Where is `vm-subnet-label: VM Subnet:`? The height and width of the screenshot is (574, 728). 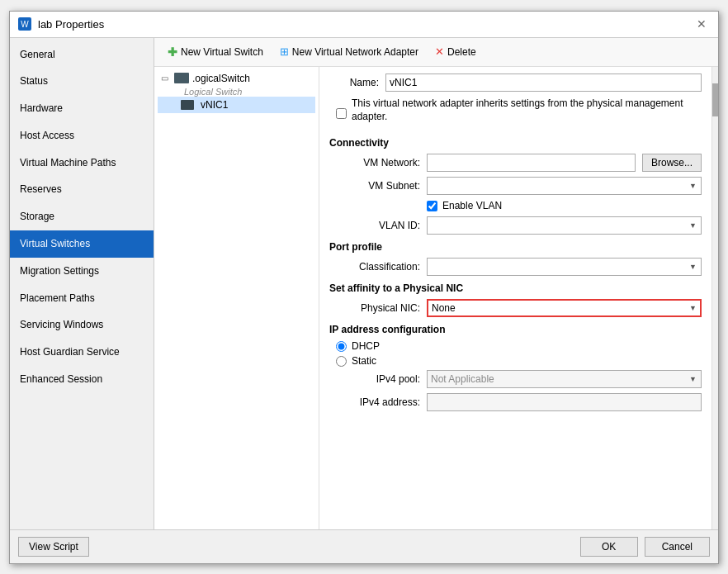 vm-subnet-label: VM Subnet: is located at coordinates (375, 186).